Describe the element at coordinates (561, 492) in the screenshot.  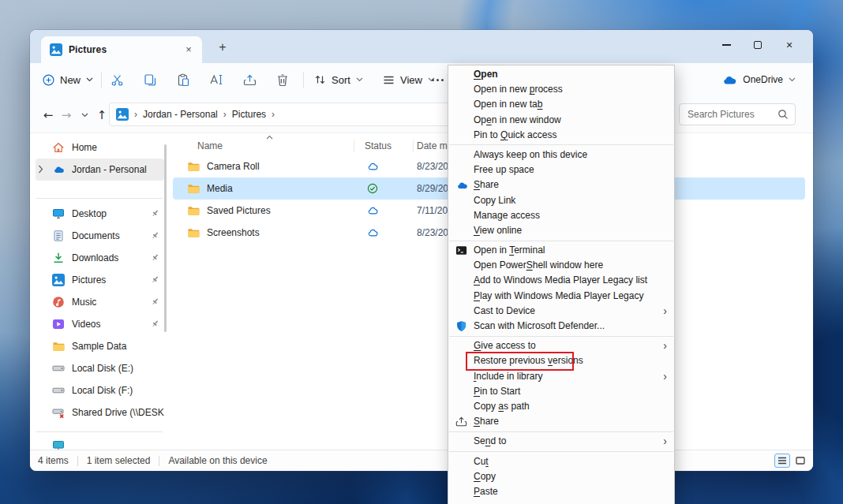
I see `menu-item-paste: Paste` at that location.